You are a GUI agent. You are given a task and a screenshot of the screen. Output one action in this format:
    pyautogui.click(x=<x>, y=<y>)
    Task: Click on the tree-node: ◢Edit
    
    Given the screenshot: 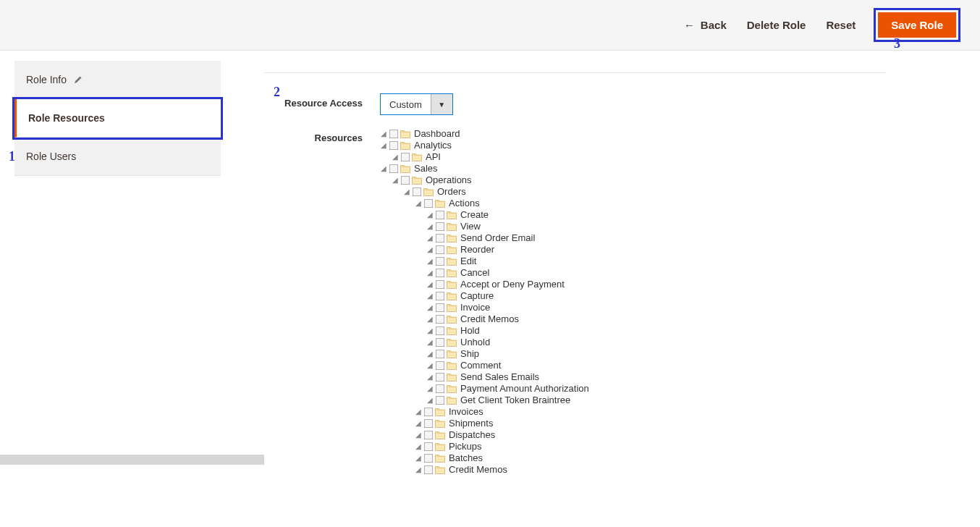 What is the action you would take?
    pyautogui.click(x=508, y=261)
    